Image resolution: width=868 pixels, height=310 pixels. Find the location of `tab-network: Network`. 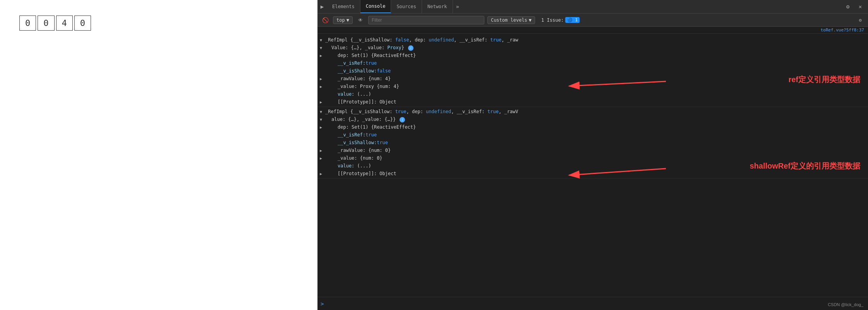

tab-network: Network is located at coordinates (437, 7).